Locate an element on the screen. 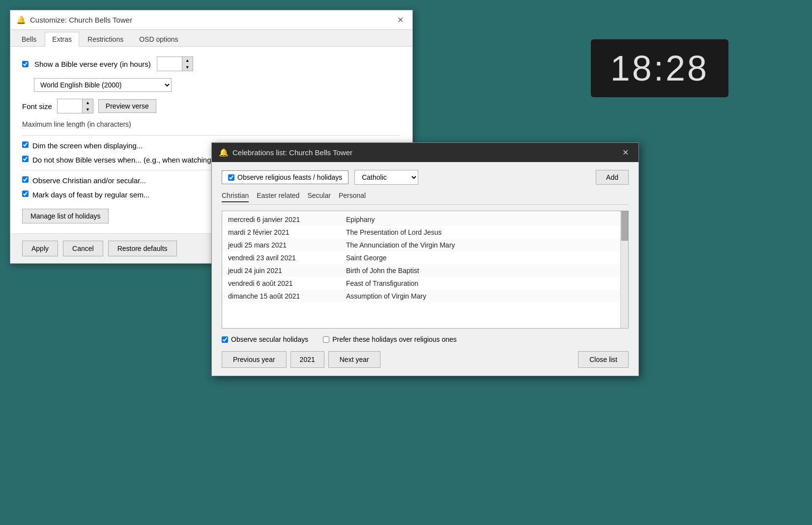 This screenshot has height=525, width=812. clock-widget: 18:28 is located at coordinates (660, 68).